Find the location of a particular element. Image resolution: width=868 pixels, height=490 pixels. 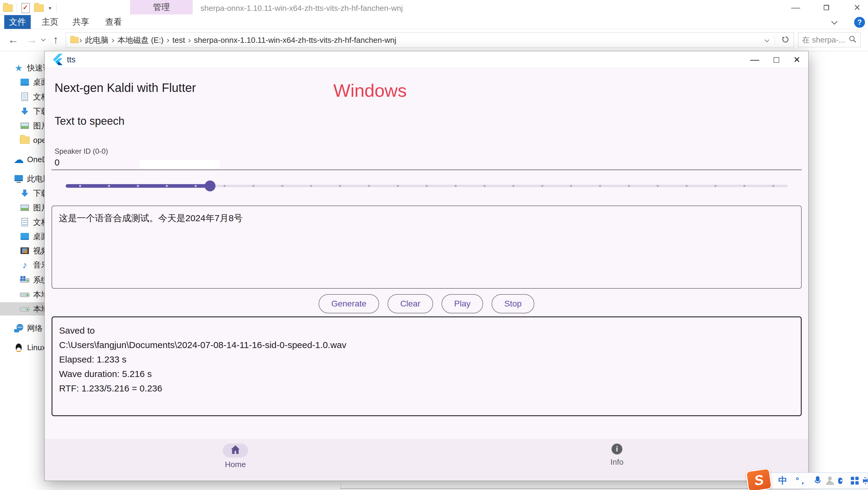

tts-text-input: 这是一个语音合成测试。今天是2024年7月8号 is located at coordinates (427, 247).